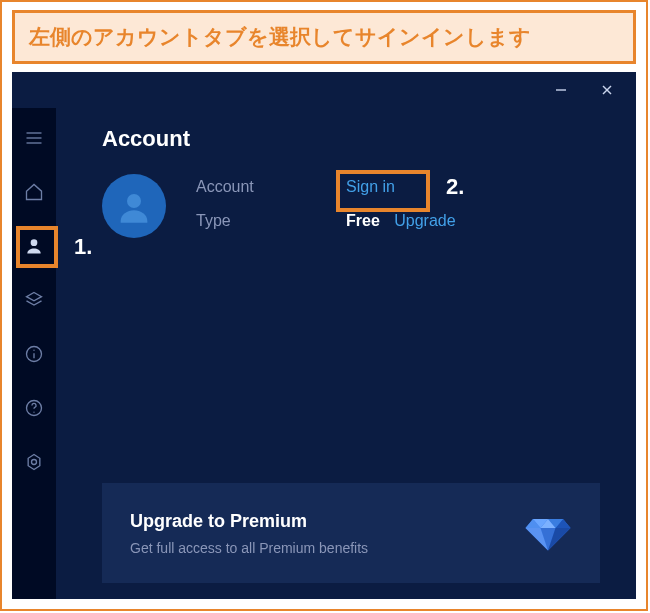 This screenshot has height=613, width=650. I want to click on instruction-banner: 左側のアカウントタブを選択してサインインします, so click(324, 37).